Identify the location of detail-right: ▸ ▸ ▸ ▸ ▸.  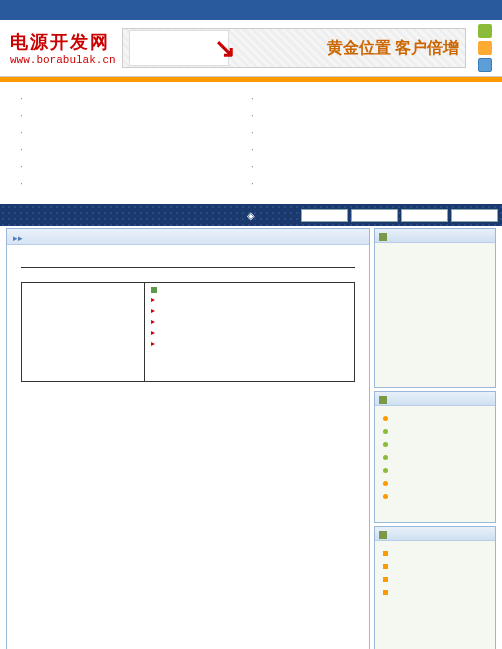
(250, 332).